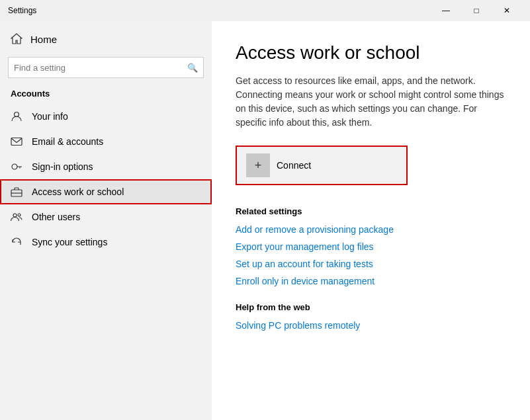  I want to click on connect-label: Connect, so click(294, 165).